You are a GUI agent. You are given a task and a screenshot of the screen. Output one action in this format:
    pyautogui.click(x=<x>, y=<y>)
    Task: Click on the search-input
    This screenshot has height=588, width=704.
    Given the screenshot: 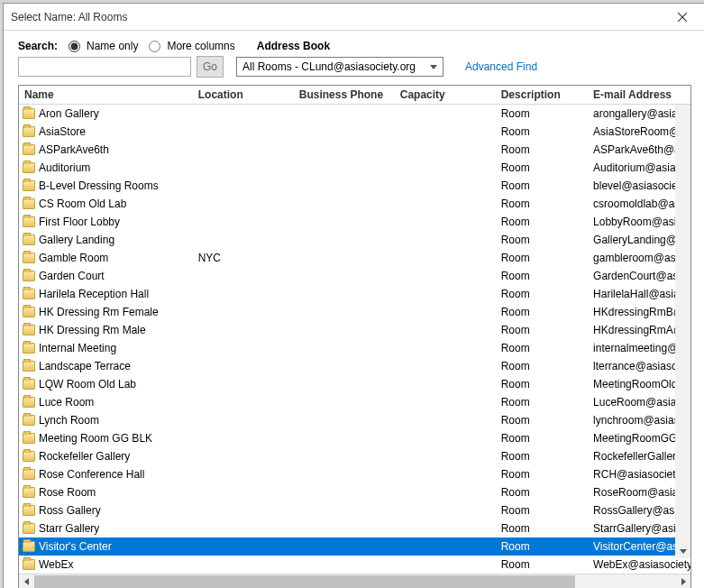 What is the action you would take?
    pyautogui.click(x=105, y=67)
    